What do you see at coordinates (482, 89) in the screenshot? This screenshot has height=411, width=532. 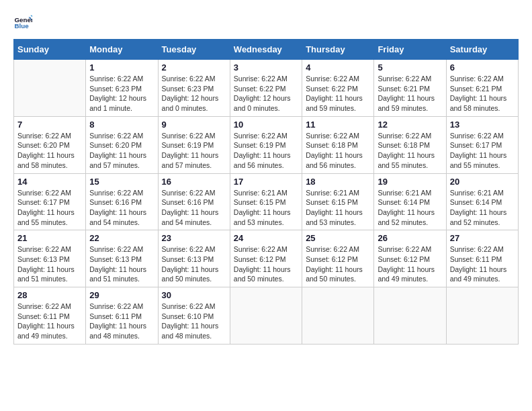 I see `calendar-cell: 6Sunrise: 6:22 AM Sunset: 6:21 PM Daylig…` at bounding box center [482, 89].